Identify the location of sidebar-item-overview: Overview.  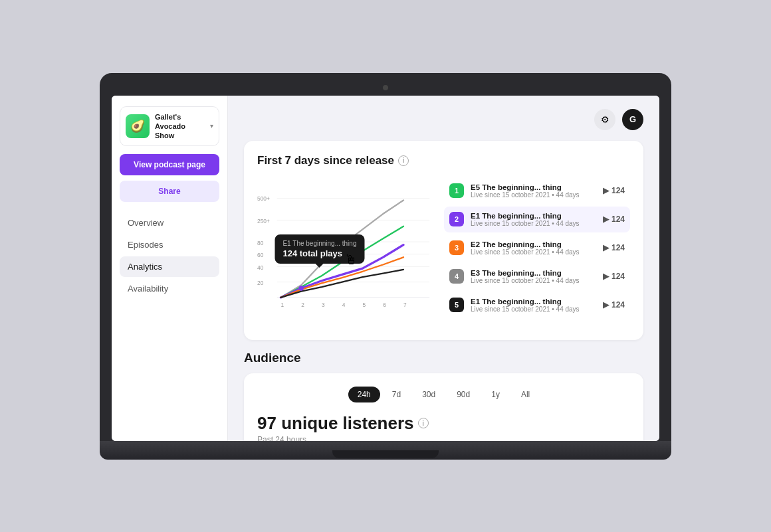
(169, 223).